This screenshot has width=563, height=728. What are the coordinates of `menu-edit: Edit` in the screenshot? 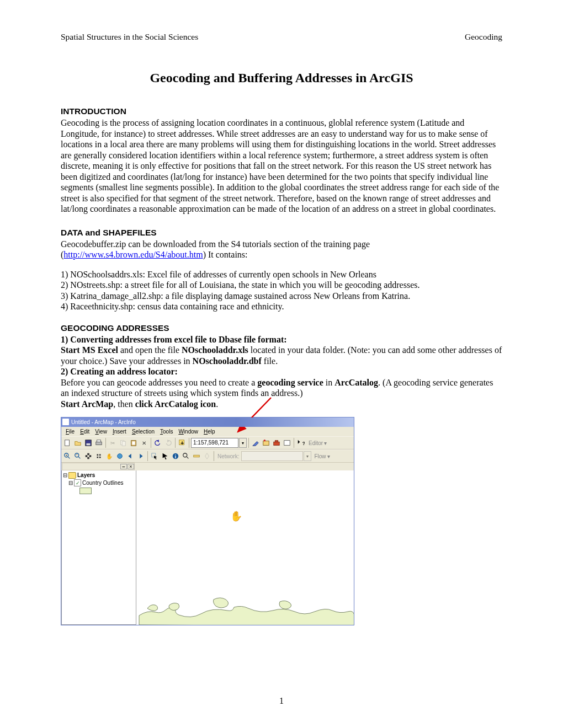 It's located at (85, 431).